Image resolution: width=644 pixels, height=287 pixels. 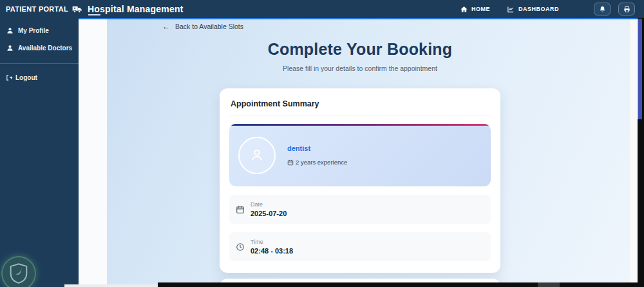 What do you see at coordinates (39, 48) in the screenshot?
I see `sidebar-item-available-doctors: Available Doctors` at bounding box center [39, 48].